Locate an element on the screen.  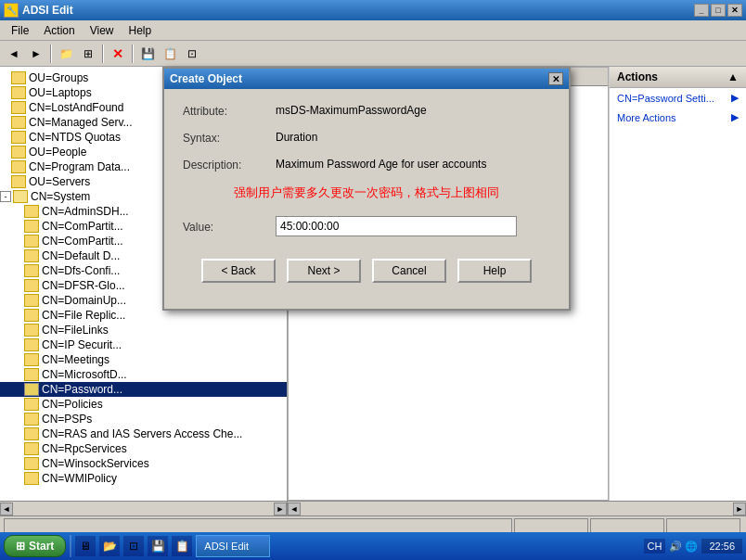
menu-action: Action is located at coordinates (59, 31).